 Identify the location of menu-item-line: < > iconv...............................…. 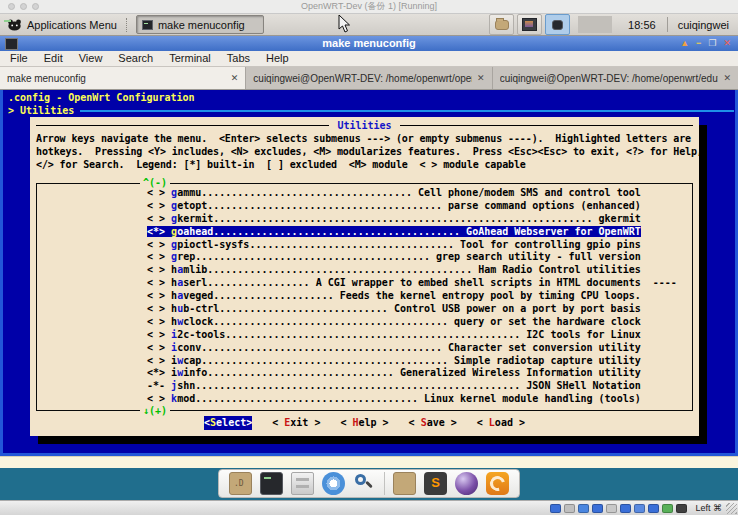
(394, 348).